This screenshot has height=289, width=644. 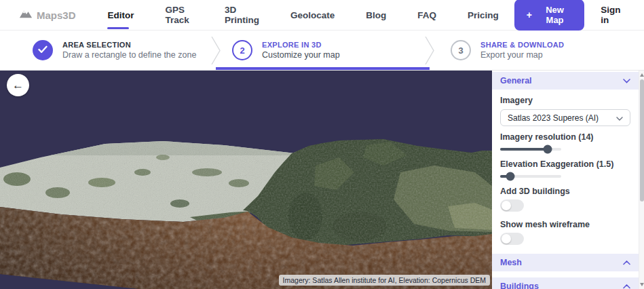 What do you see at coordinates (303, 15) in the screenshot?
I see `main-nav: Editor GPS Track 3D Printing Geolocate B…` at bounding box center [303, 15].